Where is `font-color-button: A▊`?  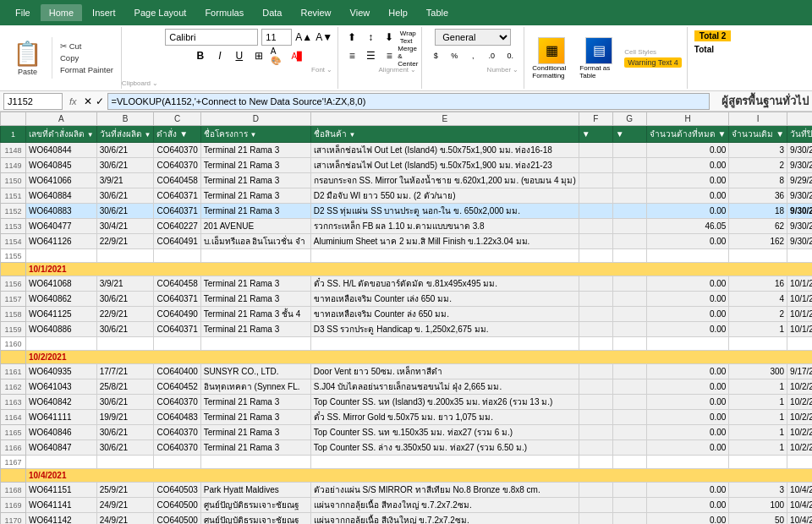 font-color-button: A▊ is located at coordinates (298, 56).